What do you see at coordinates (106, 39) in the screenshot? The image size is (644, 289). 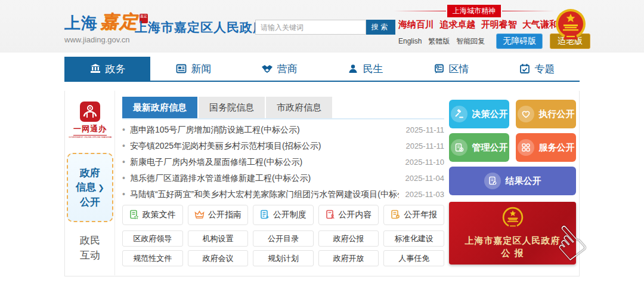 I see `site-url: www.jiading.gov.cn` at bounding box center [106, 39].